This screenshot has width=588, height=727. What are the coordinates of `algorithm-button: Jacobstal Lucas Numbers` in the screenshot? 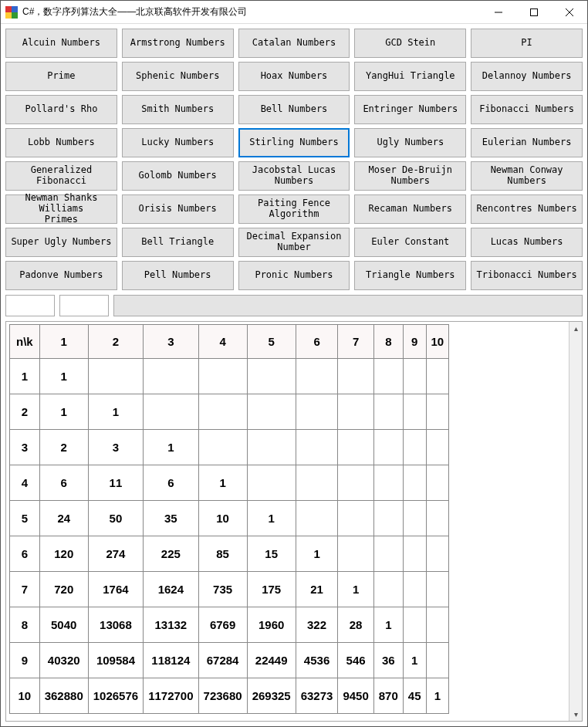 It's located at (295, 176).